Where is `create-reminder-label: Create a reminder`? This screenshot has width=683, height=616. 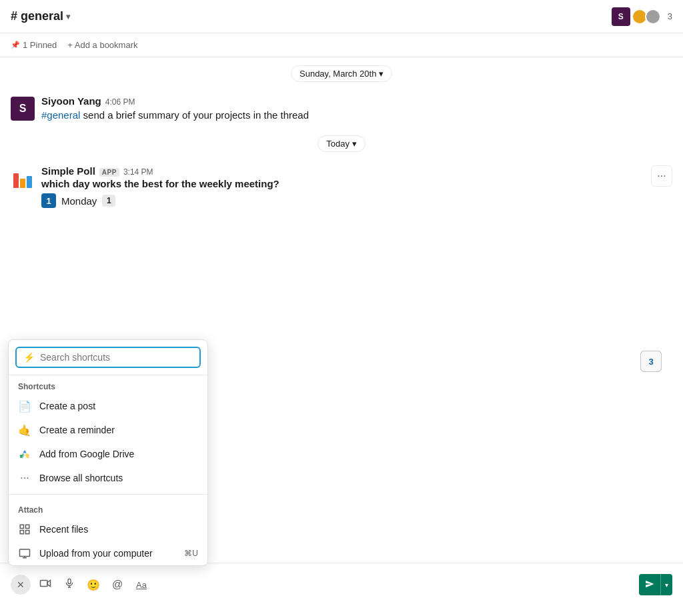
create-reminder-label: Create a reminder is located at coordinates (77, 430).